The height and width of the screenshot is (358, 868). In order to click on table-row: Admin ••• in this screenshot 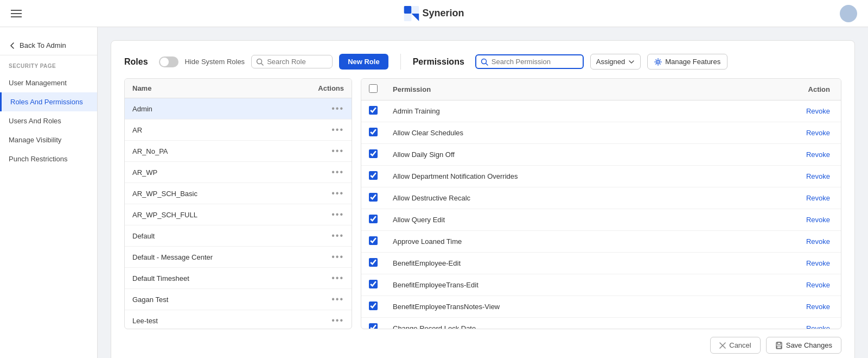, I will do `click(238, 109)`.